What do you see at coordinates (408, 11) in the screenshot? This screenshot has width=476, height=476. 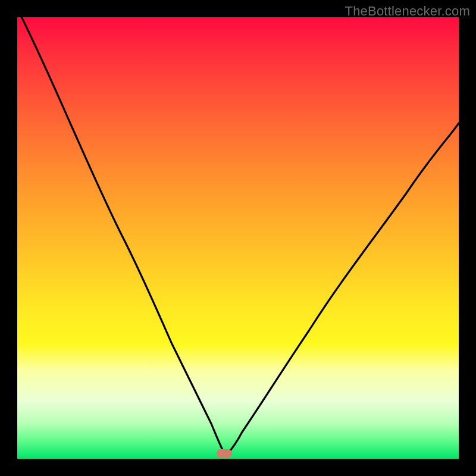 I see `watermark-label: TheBottlenecker.com` at bounding box center [408, 11].